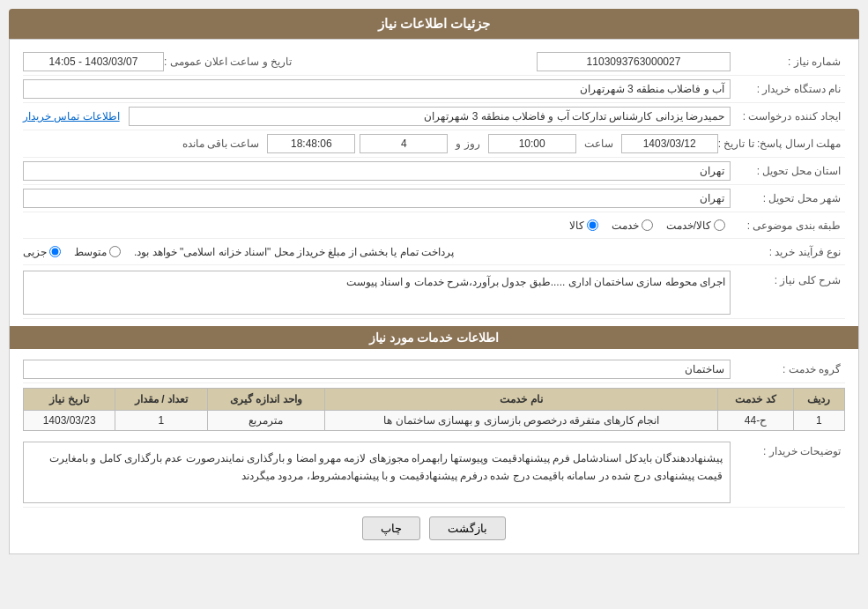  I want to click on province-value: تهران, so click(377, 171).